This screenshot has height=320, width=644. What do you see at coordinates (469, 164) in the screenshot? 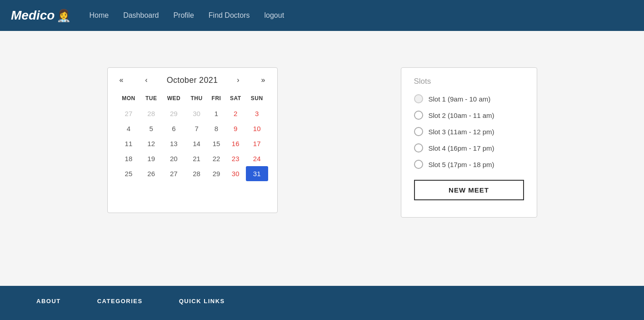
I see `slot-item-5: Slot 5 (17pm - 18 pm)` at bounding box center [469, 164].